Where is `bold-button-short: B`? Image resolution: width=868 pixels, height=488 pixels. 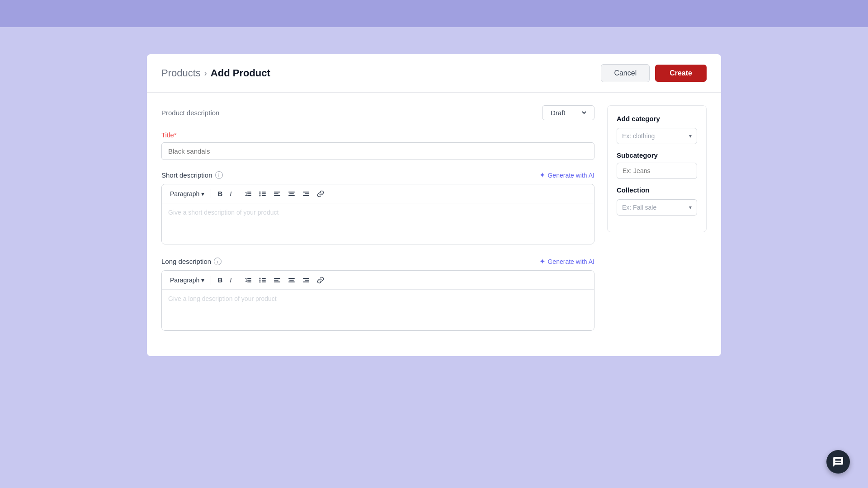 bold-button-short: B is located at coordinates (220, 193).